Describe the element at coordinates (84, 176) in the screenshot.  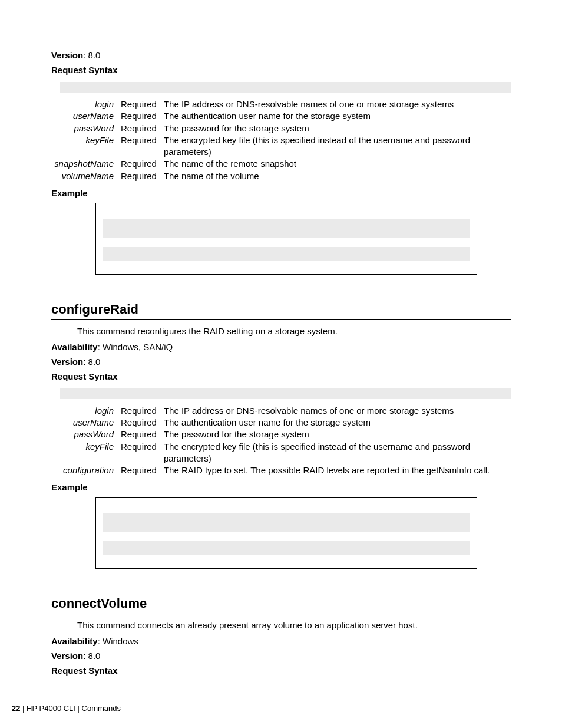
I see `param-name: volumeName` at that location.